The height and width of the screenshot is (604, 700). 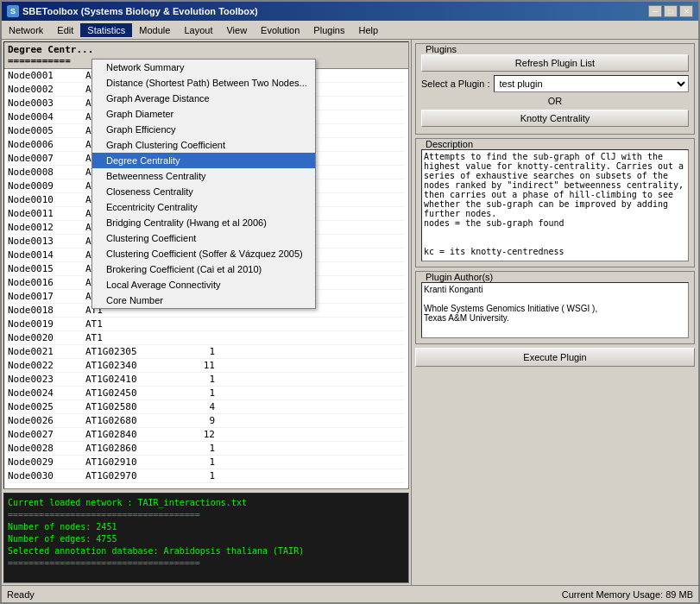 I want to click on table-row: Node0025AT1G025804, so click(x=206, y=407).